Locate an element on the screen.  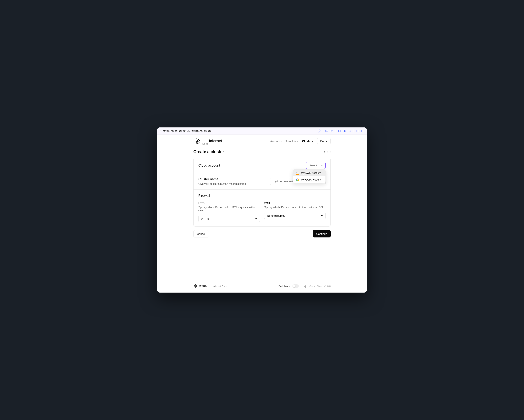
puzzle-icon is located at coordinates (358, 131).